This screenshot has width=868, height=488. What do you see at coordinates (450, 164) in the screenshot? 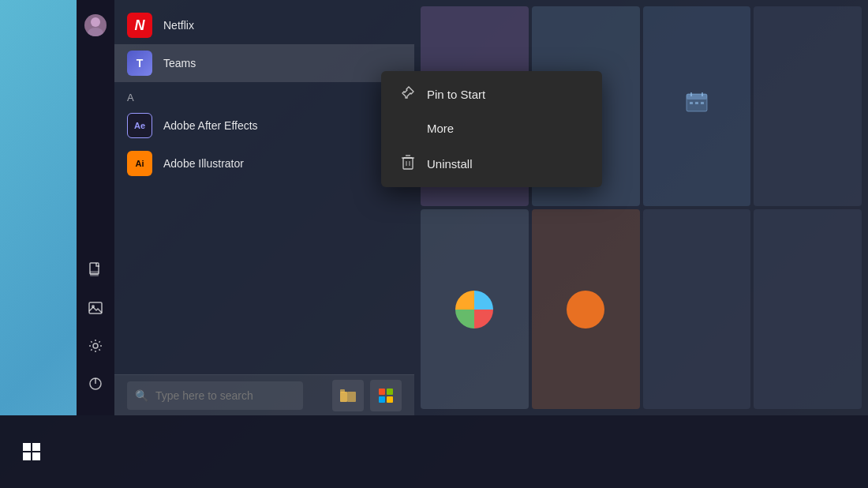
I see `uninstall-label: Uninstall` at bounding box center [450, 164].